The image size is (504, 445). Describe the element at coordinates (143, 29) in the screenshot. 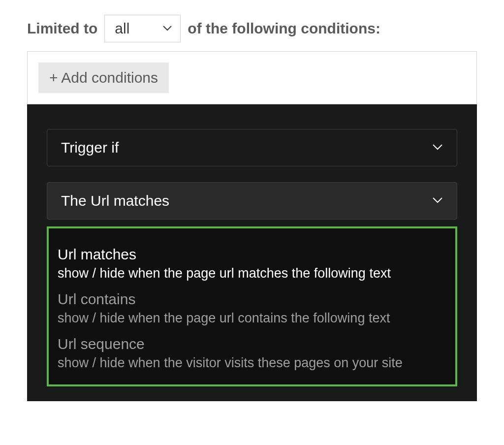

I see `match-type-select: all` at that location.